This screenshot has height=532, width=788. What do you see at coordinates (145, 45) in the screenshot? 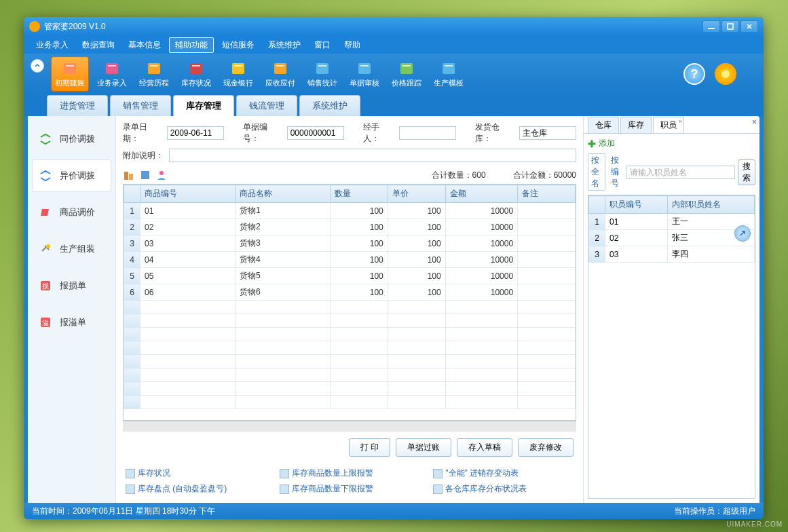
I see `menu-item: 基本信息` at bounding box center [145, 45].